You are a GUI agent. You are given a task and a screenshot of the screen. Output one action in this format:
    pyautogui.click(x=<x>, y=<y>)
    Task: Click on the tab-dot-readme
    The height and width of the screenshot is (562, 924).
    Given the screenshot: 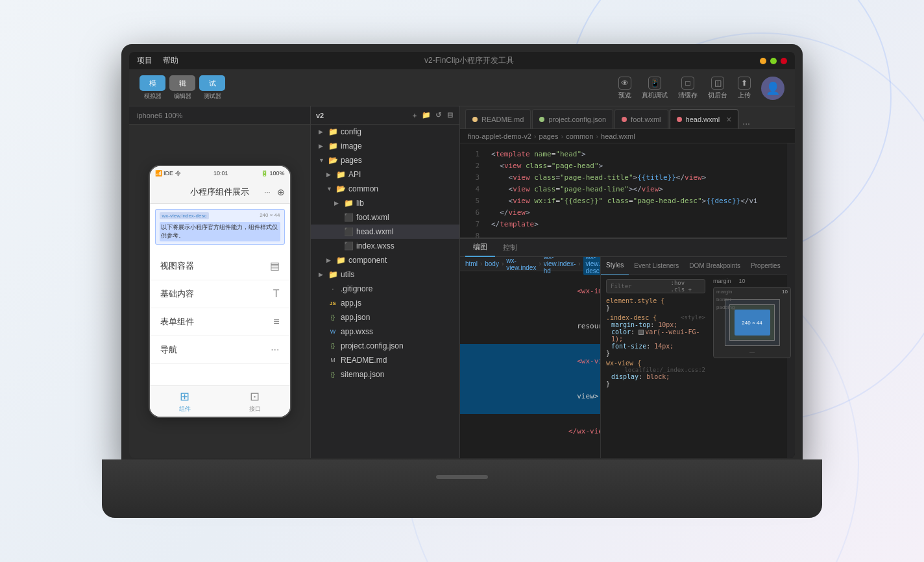 What is the action you would take?
    pyautogui.click(x=475, y=119)
    